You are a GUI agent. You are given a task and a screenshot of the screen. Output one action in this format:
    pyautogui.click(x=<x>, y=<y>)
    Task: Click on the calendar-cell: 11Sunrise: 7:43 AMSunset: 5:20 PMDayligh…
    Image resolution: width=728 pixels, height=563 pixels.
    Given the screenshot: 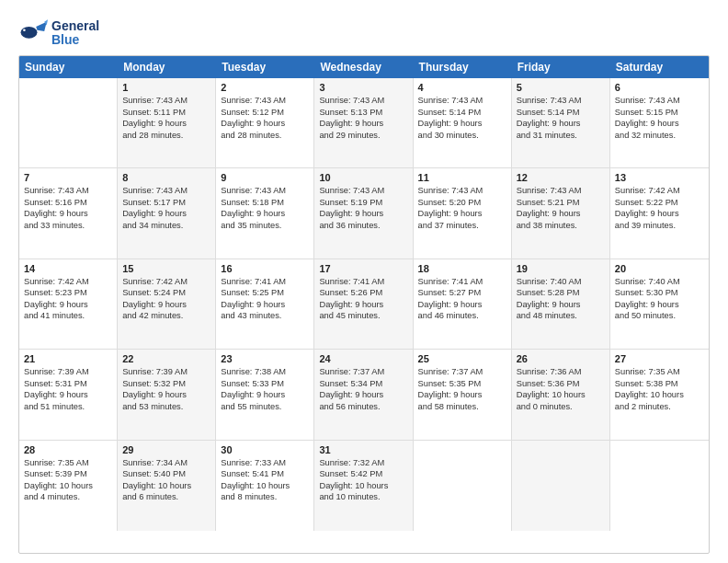 What is the action you would take?
    pyautogui.click(x=463, y=213)
    